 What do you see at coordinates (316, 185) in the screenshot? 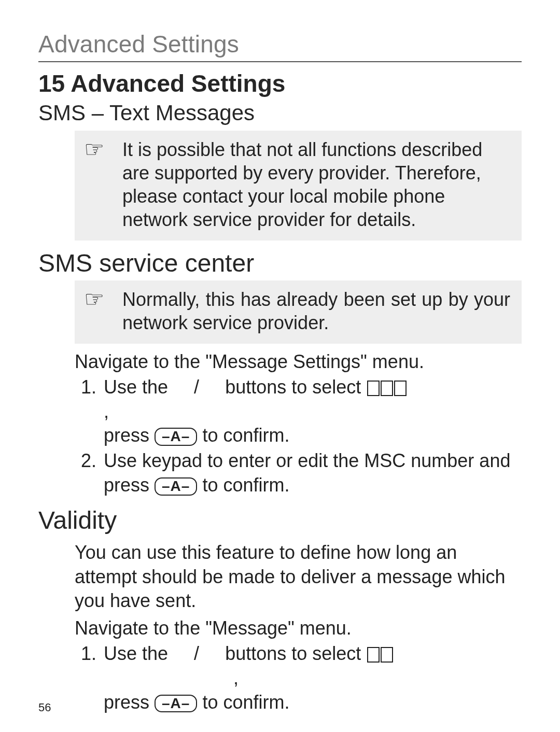
I see `note-text: It is possible that not all functions de…` at bounding box center [316, 185].